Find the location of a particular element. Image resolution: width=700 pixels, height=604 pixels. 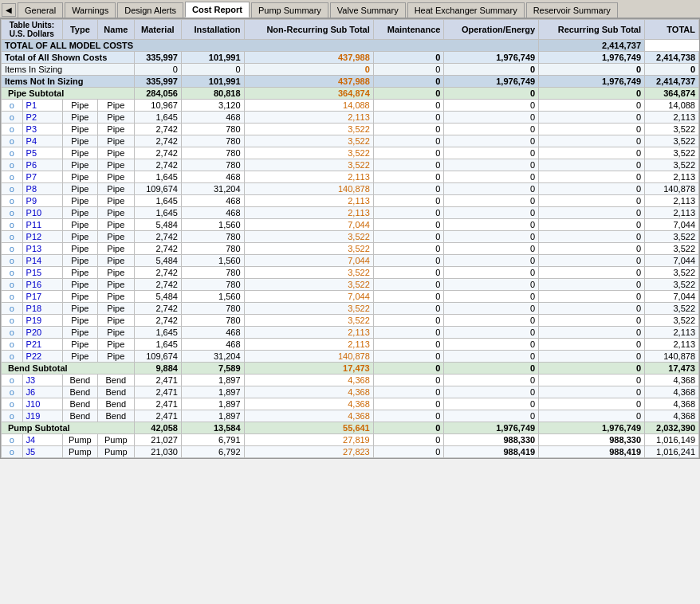

summary-label-1: Total of All Shown Costs is located at coordinates (69, 57).